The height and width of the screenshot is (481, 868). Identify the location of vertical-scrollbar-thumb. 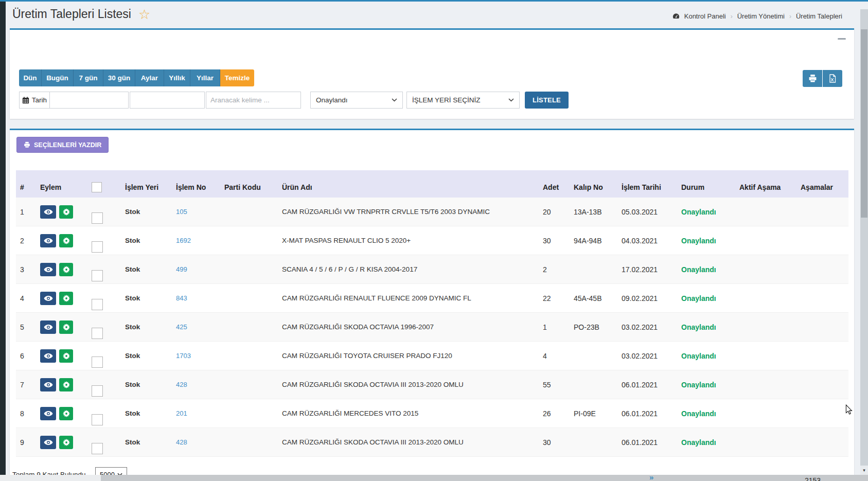
(864, 123).